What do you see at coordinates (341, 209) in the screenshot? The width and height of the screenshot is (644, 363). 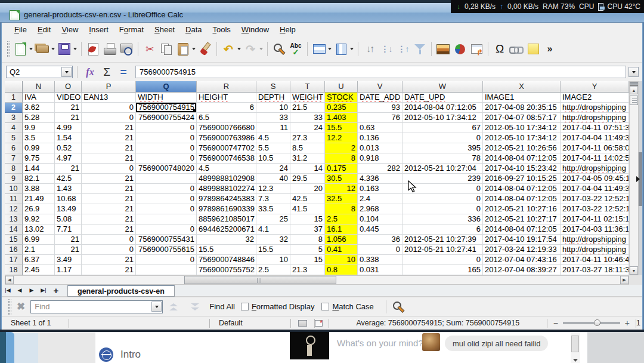 I see `cell-U12: 8` at bounding box center [341, 209].